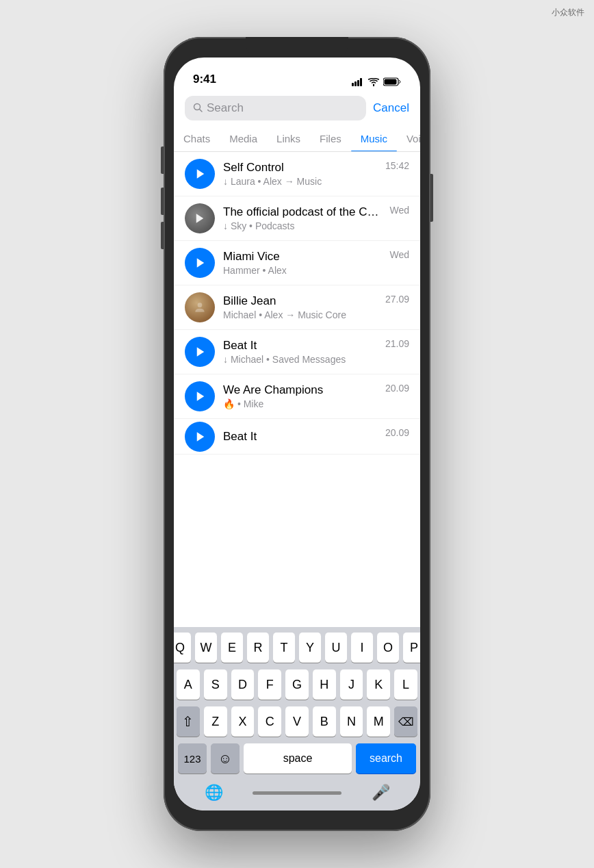  Describe the element at coordinates (386, 758) in the screenshot. I see `key-search: search` at that location.